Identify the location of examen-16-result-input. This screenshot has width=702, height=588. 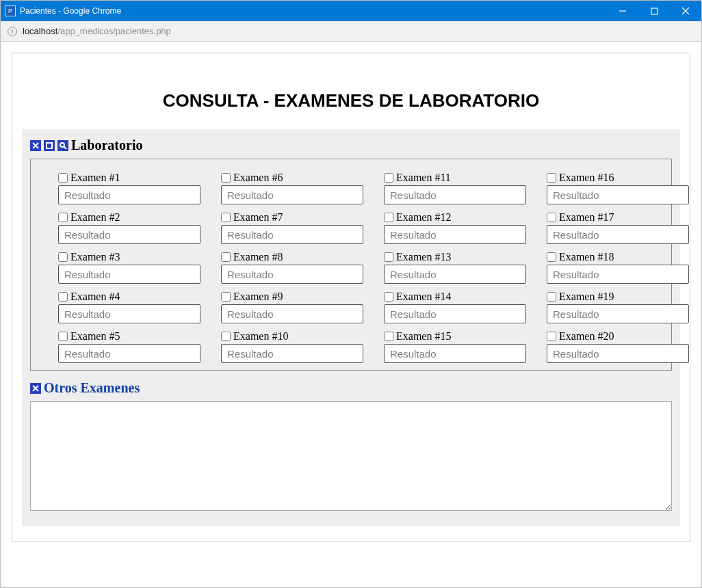
(618, 195).